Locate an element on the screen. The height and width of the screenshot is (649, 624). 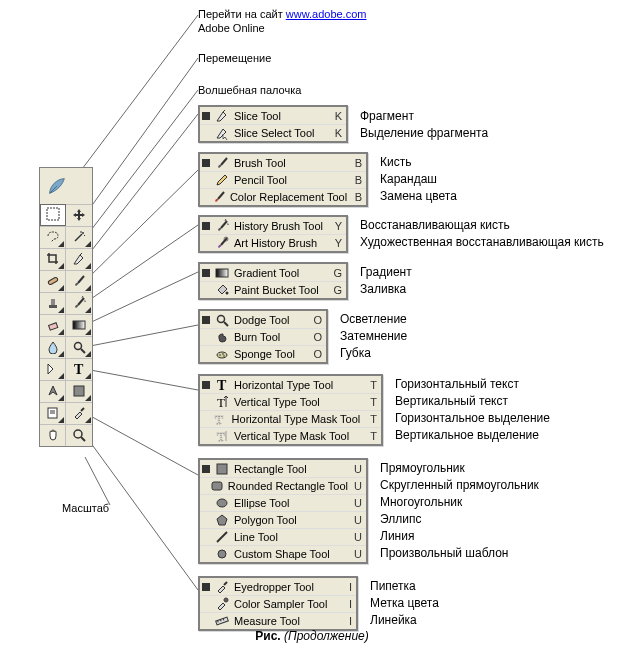
tool-move is located at coordinates (79, 215).